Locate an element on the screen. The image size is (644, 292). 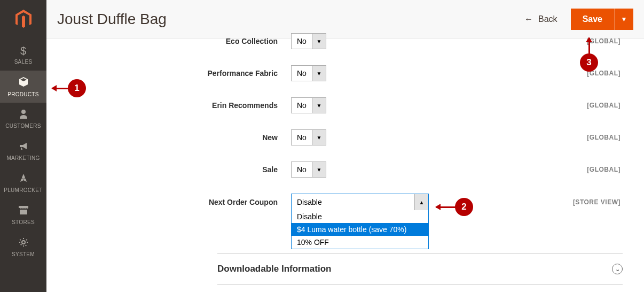
dollar-icon: $ is located at coordinates (23, 51).